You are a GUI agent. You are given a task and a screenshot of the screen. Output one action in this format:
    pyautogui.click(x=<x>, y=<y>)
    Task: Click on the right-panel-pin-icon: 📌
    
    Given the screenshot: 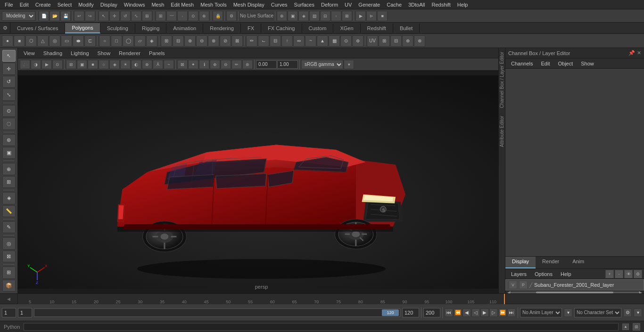 What is the action you would take?
    pyautogui.click(x=632, y=53)
    